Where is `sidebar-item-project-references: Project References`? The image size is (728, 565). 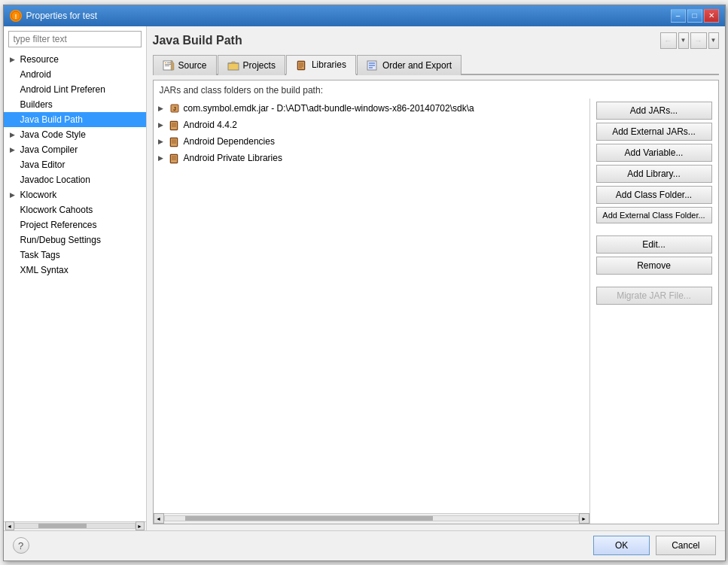 sidebar-item-project-references: Project References is located at coordinates (75, 225).